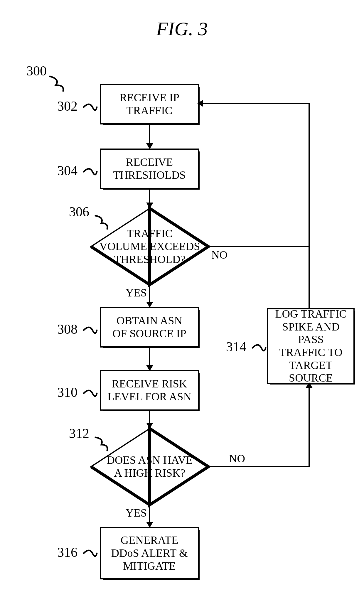 The width and height of the screenshot is (364, 602). What do you see at coordinates (68, 552) in the screenshot?
I see `label-316: 316` at bounding box center [68, 552].